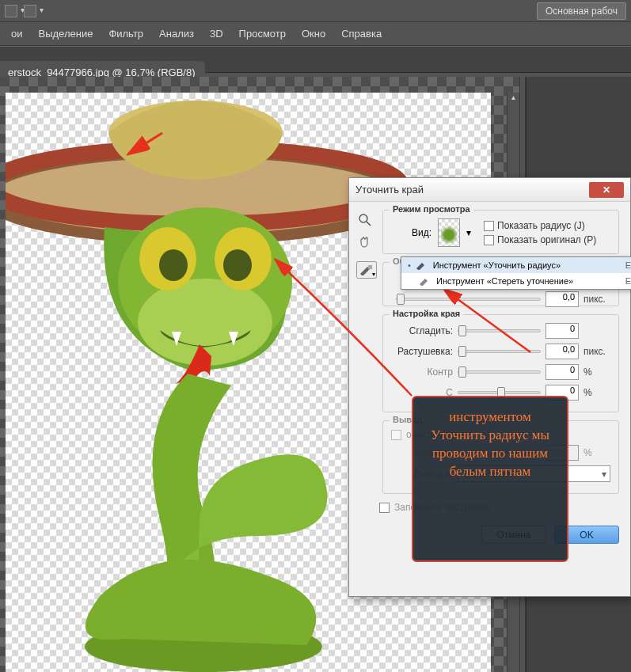 The image size is (631, 672). Describe the element at coordinates (21, 11) in the screenshot. I see `toolbar-icons` at that location.